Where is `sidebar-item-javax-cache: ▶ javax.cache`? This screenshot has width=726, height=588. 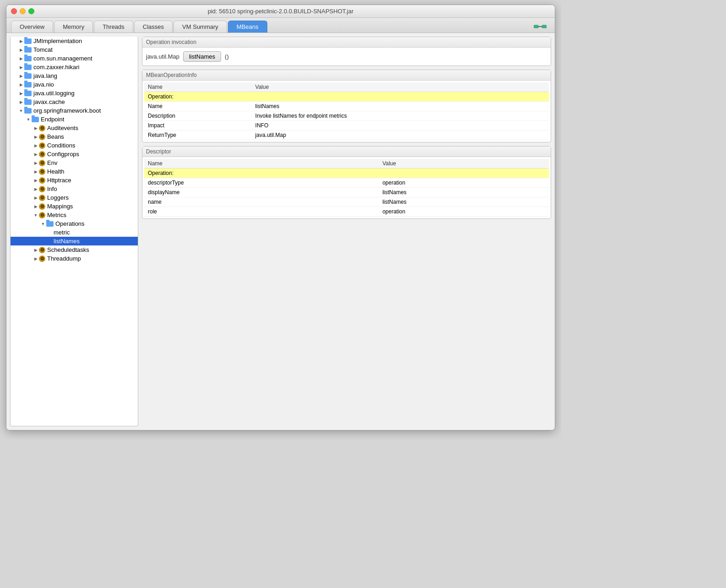 sidebar-item-javax-cache: ▶ javax.cache is located at coordinates (74, 102).